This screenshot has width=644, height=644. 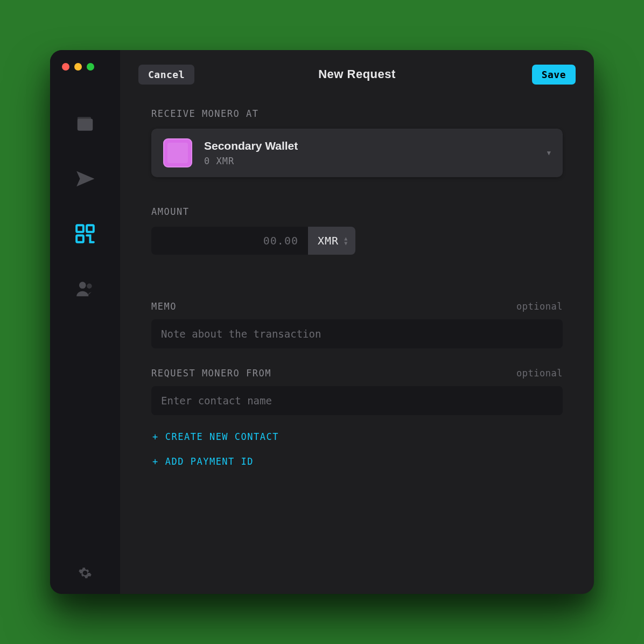 What do you see at coordinates (85, 234) in the screenshot?
I see `receive-qr-icon` at bounding box center [85, 234].